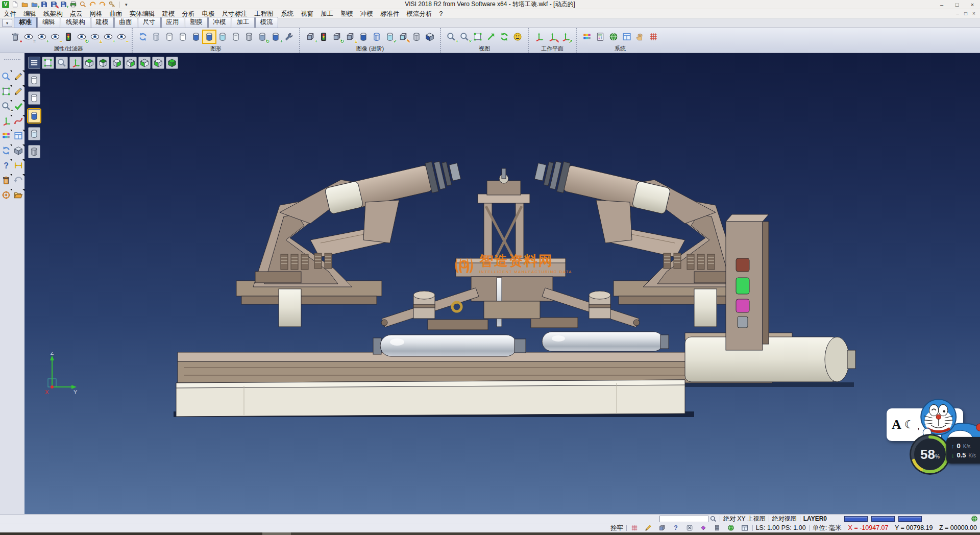 The width and height of the screenshot is (980, 535). Describe the element at coordinates (566, 37) in the screenshot. I see `workplane-align-icon: ↗` at that location.